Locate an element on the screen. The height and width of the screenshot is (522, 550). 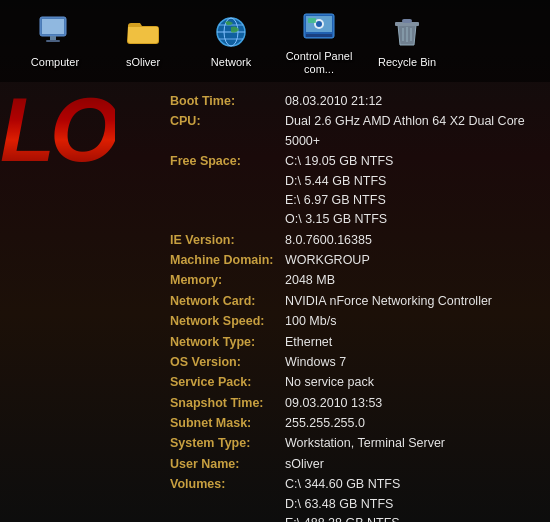
info-value: No service pack is located at coordinates (330, 382).